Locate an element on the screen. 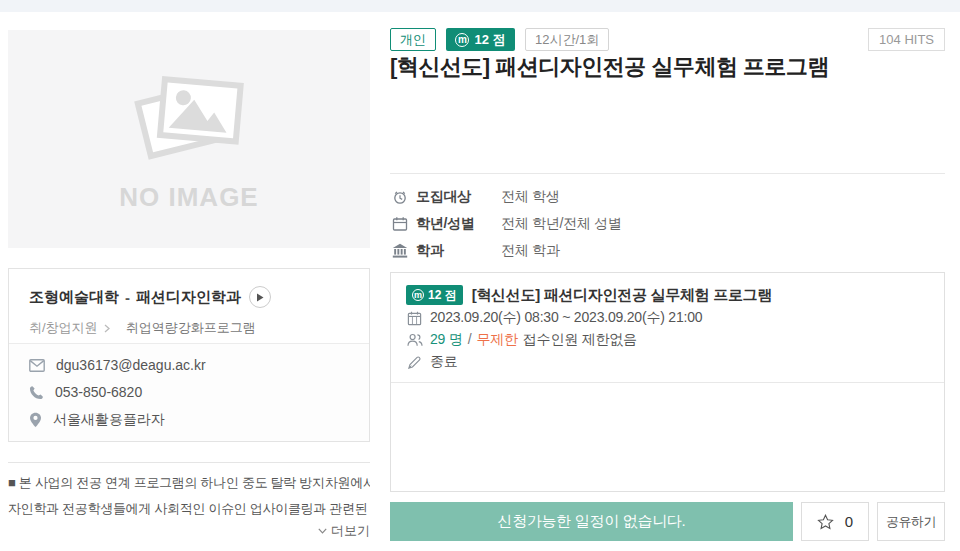  program-description: ■ 본 사업의 전공 연계 프로그램의 하나인 중도 탈락 방지차원에서 패션디… is located at coordinates (189, 496).